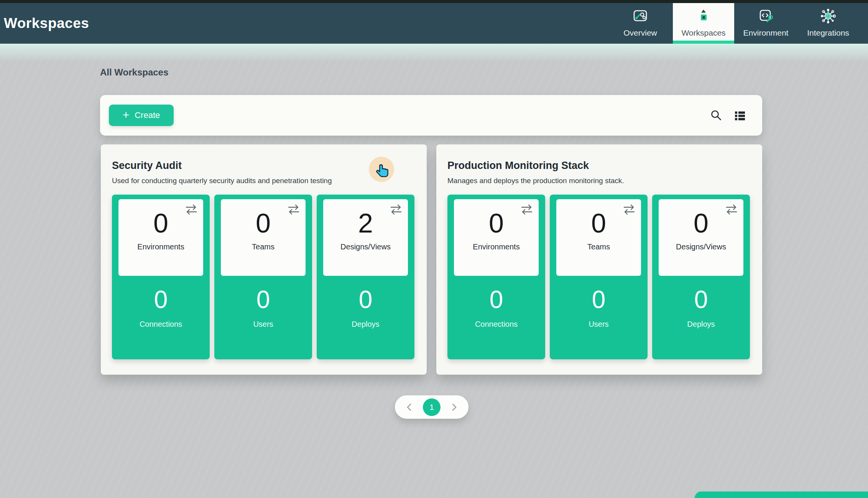  Describe the element at coordinates (716, 115) in the screenshot. I see `search-icon` at that location.